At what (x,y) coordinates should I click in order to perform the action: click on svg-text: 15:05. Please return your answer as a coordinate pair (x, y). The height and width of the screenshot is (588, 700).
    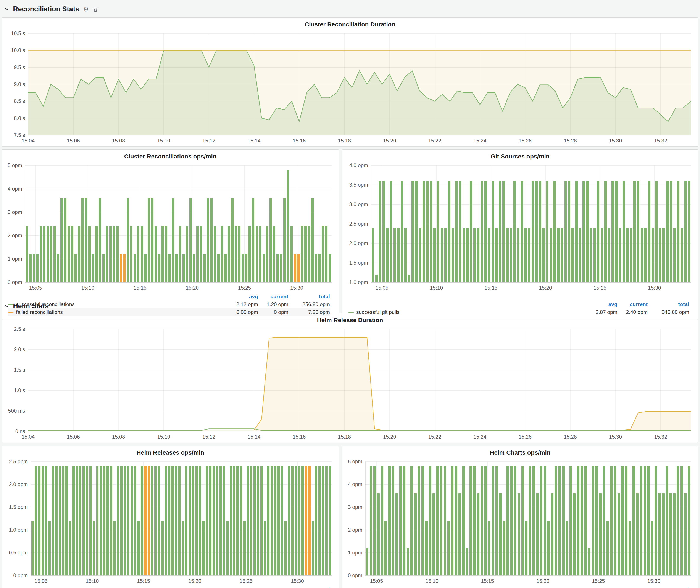
    Looking at the image, I should click on (377, 581).